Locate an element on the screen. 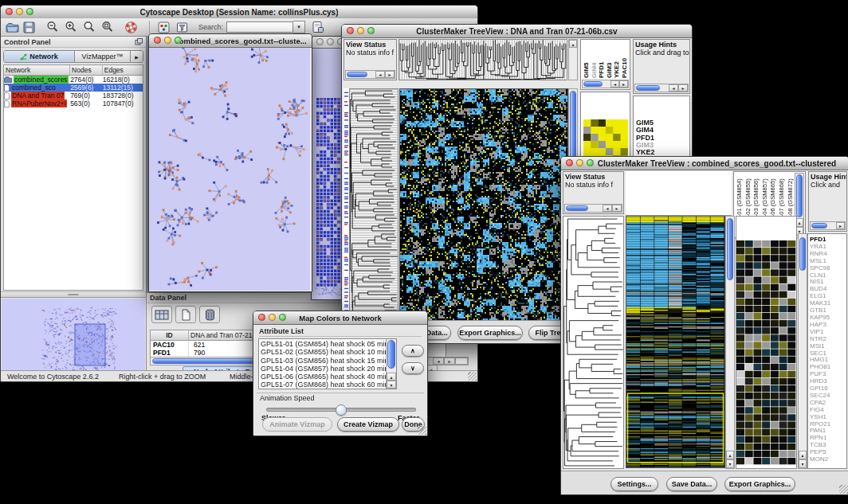  treeview1-top-vscroll: ▴ is located at coordinates (573, 60).